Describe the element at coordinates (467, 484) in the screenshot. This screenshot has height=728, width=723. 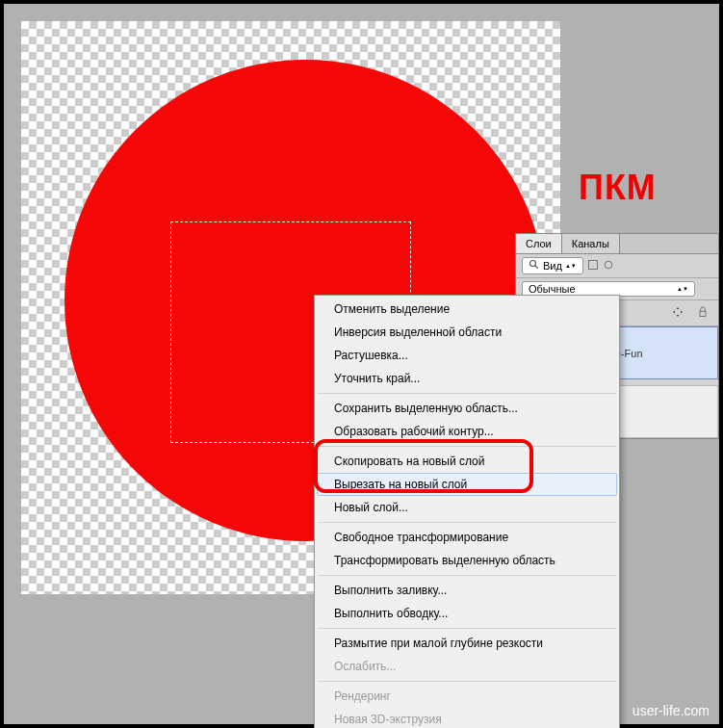
I see `menu-item: Вырезать на новый слой` at that location.